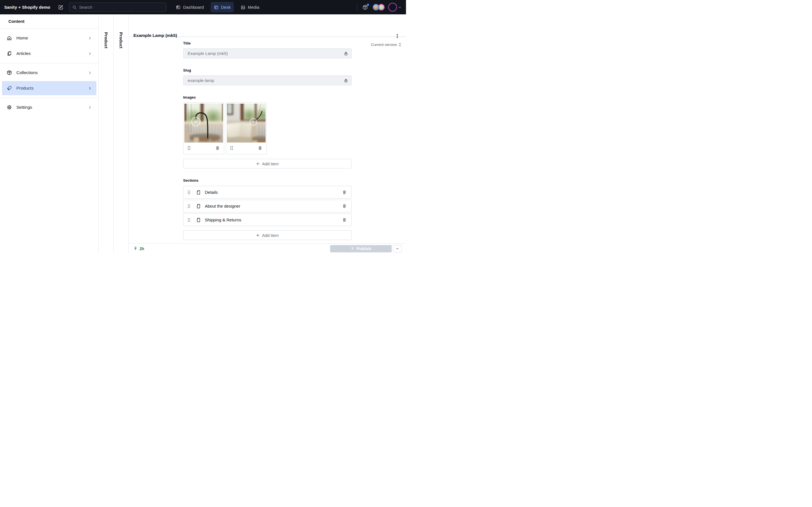  Describe the element at coordinates (190, 7) in the screenshot. I see `tab-dashboard: Dashboard` at that location.